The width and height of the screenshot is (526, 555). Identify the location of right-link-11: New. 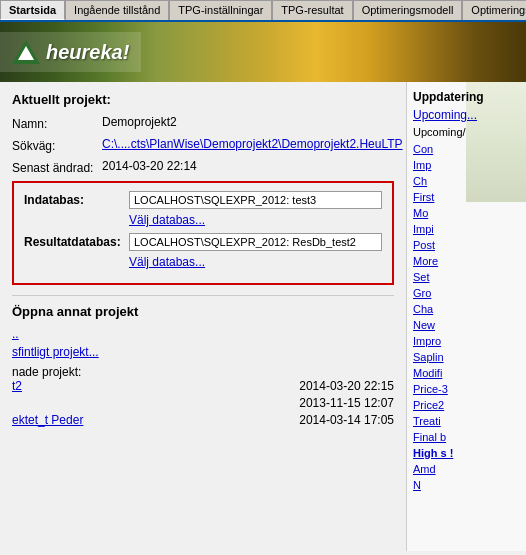
(424, 325).